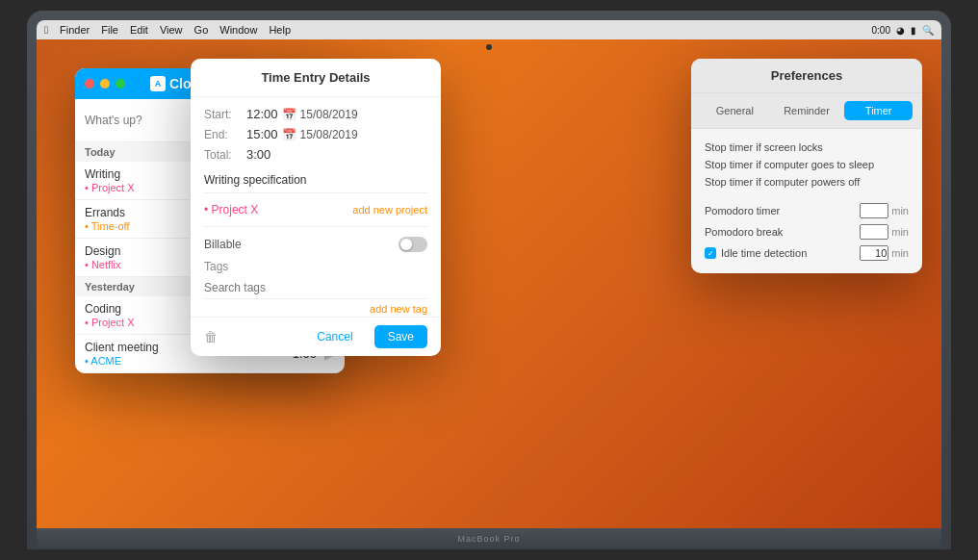 The width and height of the screenshot is (978, 560). What do you see at coordinates (239, 30) in the screenshot?
I see `menu-window: Window` at bounding box center [239, 30].